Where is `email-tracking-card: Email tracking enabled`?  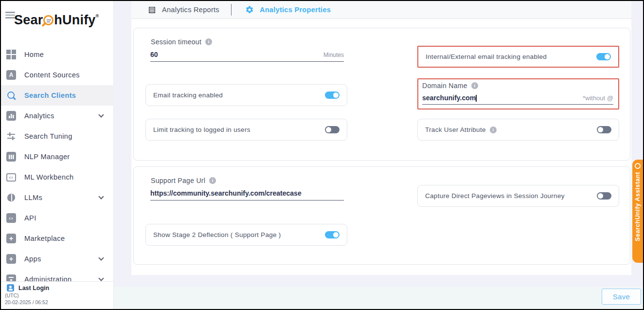
email-tracking-card: Email tracking enabled is located at coordinates (246, 95).